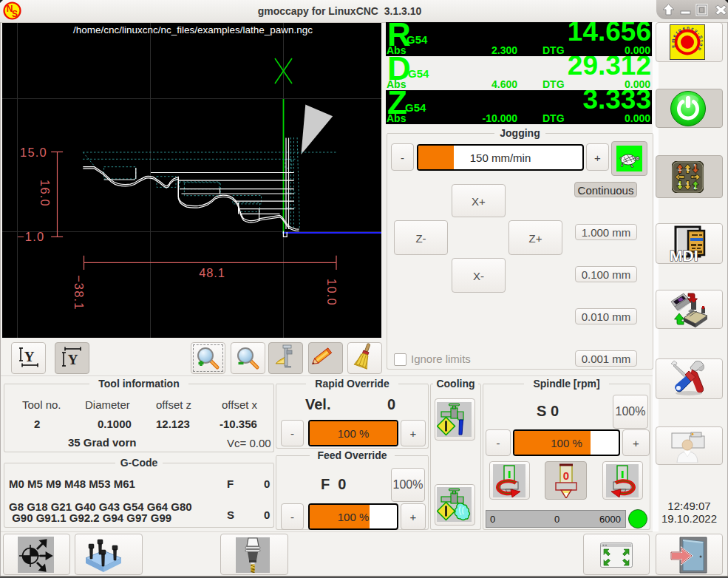 Image resolution: width=728 pixels, height=578 pixels. Describe the element at coordinates (688, 170) in the screenshot. I see `svg-text: Y+` at that location.